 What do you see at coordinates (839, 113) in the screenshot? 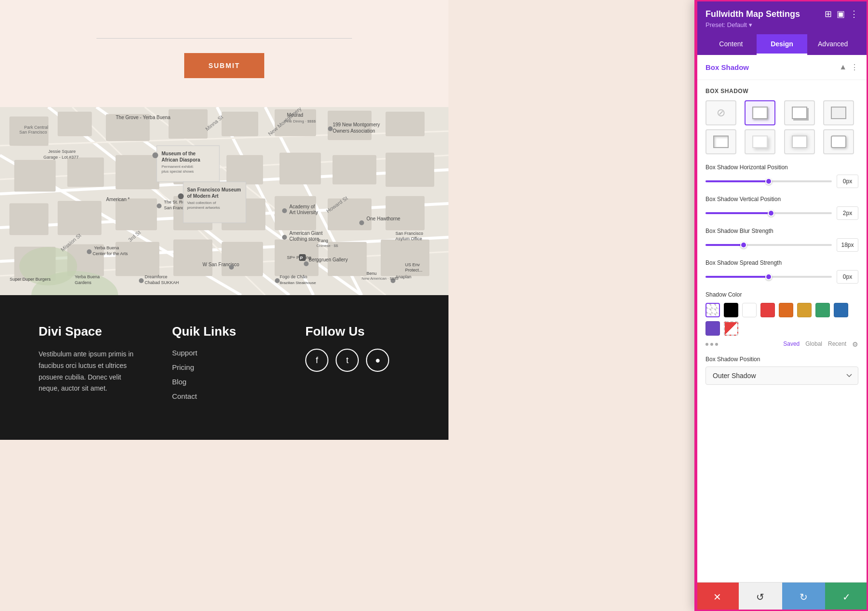
I see `shadow-bottom` at bounding box center [839, 113].